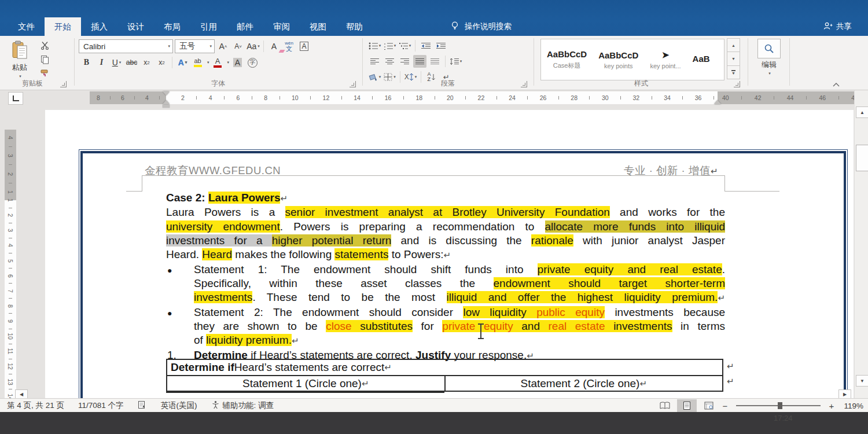 This screenshot has width=868, height=434. I want to click on style-chip-key-points: AaBbCcD key points, so click(618, 60).